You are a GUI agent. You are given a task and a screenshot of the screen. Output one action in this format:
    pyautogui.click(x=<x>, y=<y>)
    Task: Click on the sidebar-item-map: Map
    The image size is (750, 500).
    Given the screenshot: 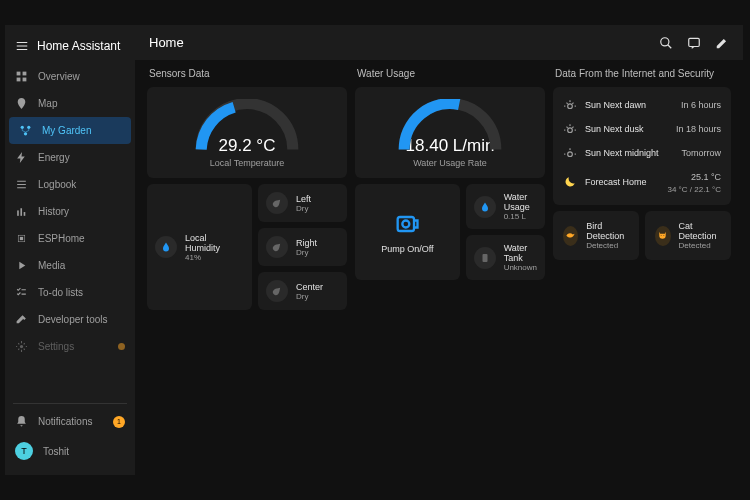 What is the action you would take?
    pyautogui.click(x=70, y=104)
    